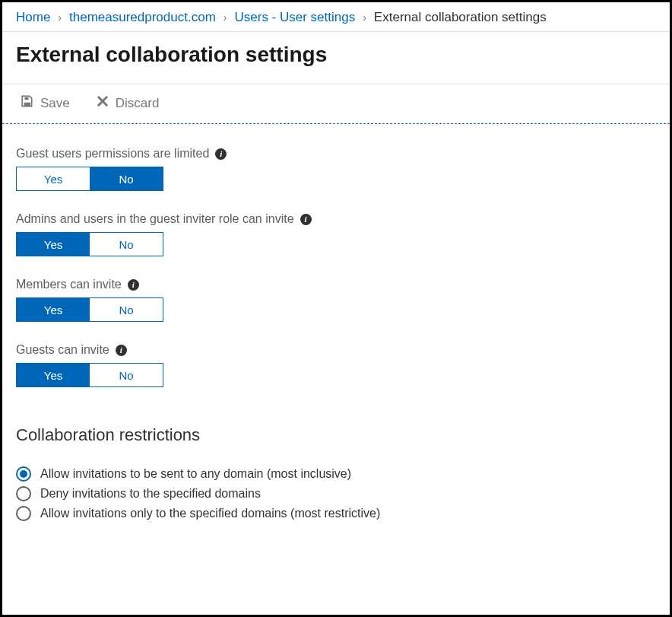 The height and width of the screenshot is (617, 672). Describe the element at coordinates (128, 103) in the screenshot. I see `discard-button: Discard` at that location.